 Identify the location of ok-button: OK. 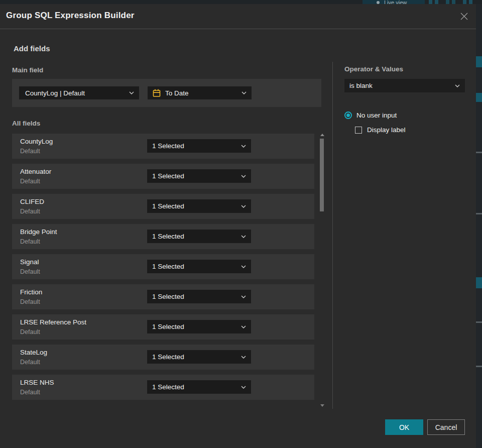
(404, 427).